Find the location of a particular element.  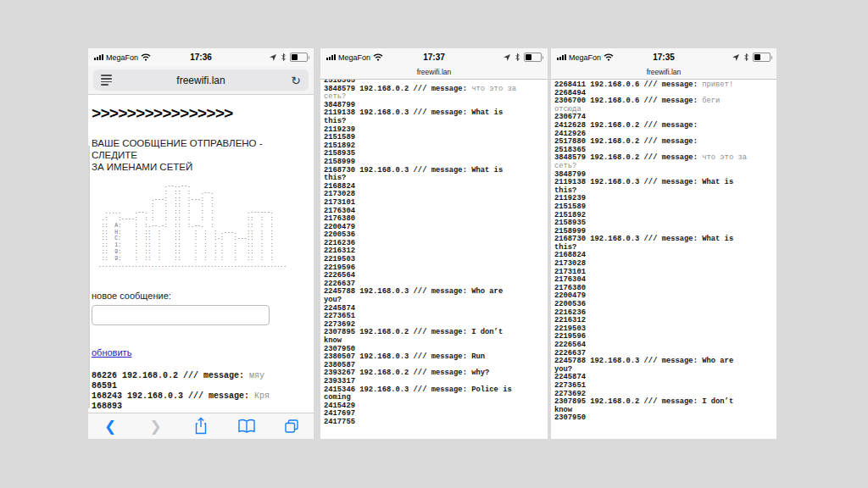

status-bar: MegaFon 17:36 is located at coordinates (201, 58).